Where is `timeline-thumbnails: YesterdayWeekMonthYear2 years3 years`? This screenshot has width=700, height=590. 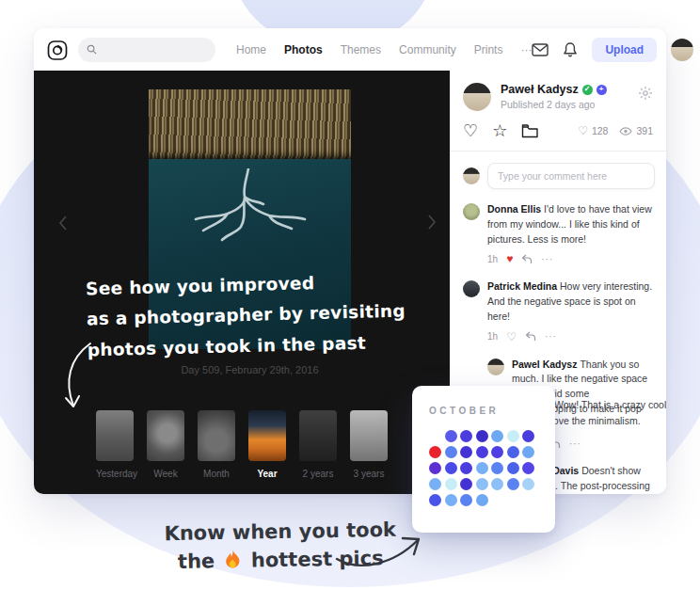 timeline-thumbnails: YesterdayWeekMonthYear2 years3 years is located at coordinates (242, 444).